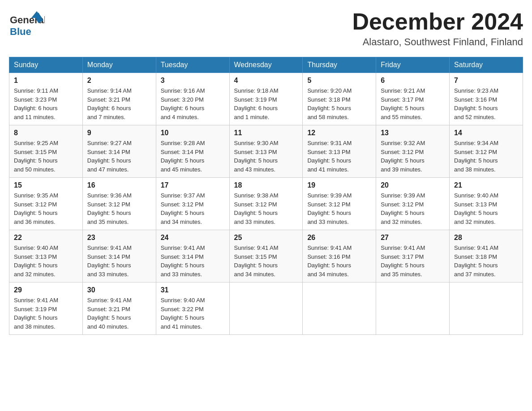 This screenshot has width=532, height=411. Describe the element at coordinates (339, 261) in the screenshot. I see `day-info: Sunrise: 9:41 AMSunset: 3:16 PMDaylight:…` at that location.